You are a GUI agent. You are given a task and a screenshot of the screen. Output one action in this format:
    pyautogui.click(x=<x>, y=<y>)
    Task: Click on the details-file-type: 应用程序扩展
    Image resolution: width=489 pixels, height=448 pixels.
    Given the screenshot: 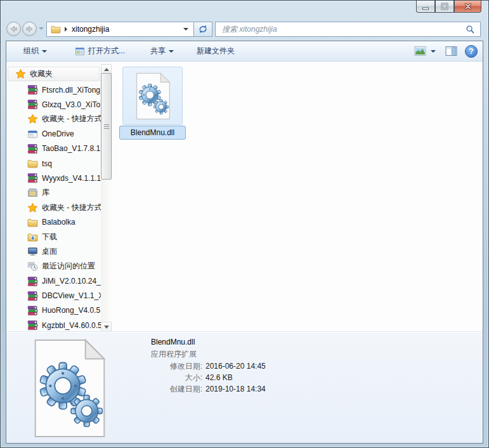 What is the action you would take?
    pyautogui.click(x=174, y=354)
    